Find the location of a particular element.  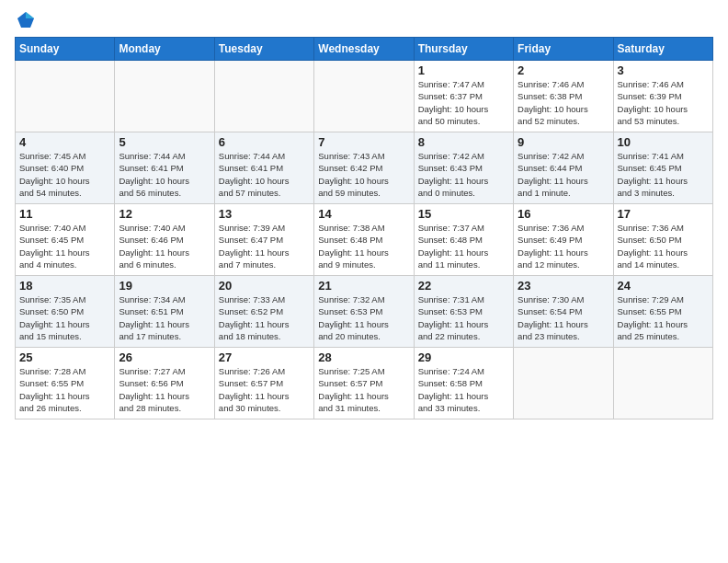

calendar-cell: 4Sunrise: 7:45 AM Sunset: 6:40 PM Daylig… is located at coordinates (65, 168).